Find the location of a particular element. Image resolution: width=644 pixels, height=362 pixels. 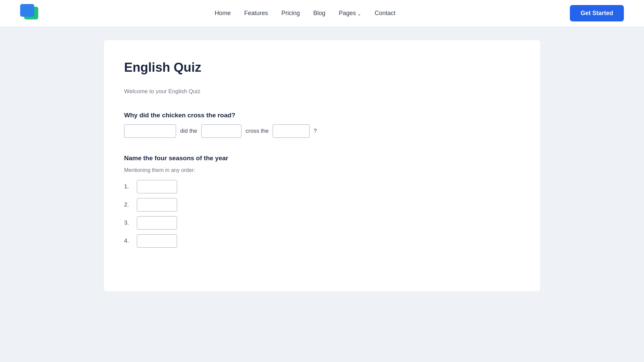

logo is located at coordinates (30, 13).